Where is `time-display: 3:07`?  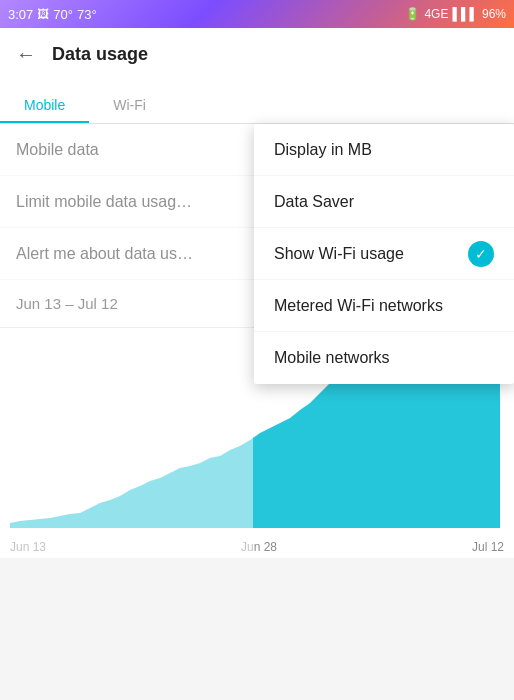
time-display: 3:07 is located at coordinates (20, 14).